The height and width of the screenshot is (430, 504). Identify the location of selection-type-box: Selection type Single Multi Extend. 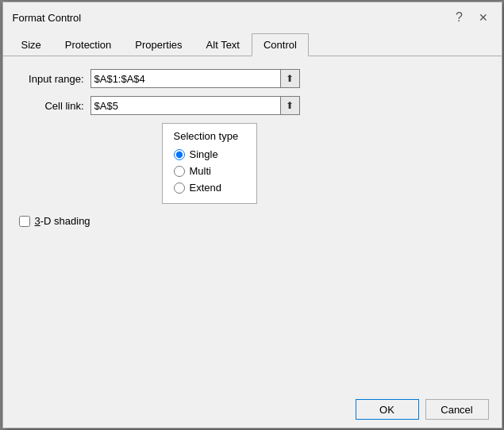
(210, 163).